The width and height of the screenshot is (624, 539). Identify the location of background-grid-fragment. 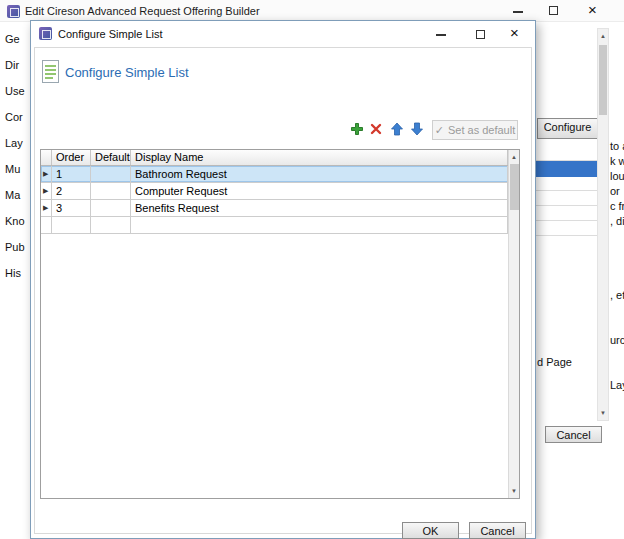
(566, 192).